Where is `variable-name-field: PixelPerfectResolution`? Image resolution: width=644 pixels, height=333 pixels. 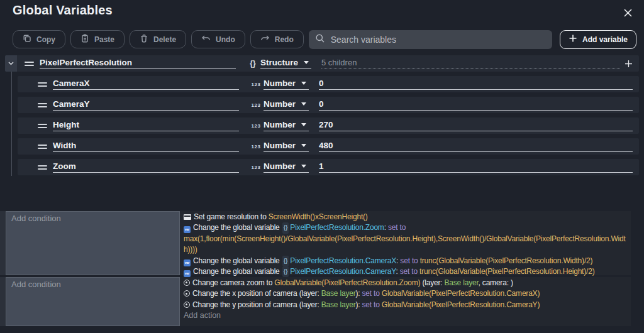 variable-name-field: PixelPerfectResolution is located at coordinates (138, 63).